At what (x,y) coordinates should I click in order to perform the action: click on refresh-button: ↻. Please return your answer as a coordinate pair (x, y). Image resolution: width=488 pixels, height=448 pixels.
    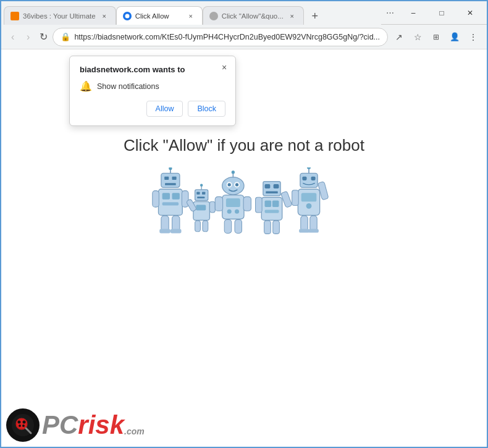
    Looking at the image, I should click on (43, 37).